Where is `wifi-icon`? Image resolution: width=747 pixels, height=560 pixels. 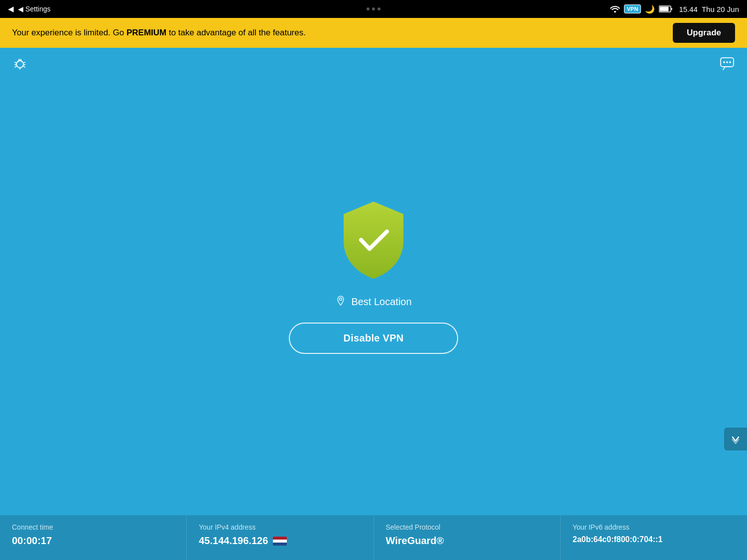 wifi-icon is located at coordinates (615, 9).